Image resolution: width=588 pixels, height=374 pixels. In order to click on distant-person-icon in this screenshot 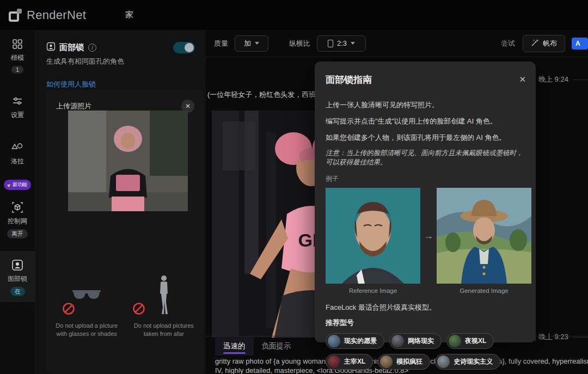, I will do `click(164, 296)`.